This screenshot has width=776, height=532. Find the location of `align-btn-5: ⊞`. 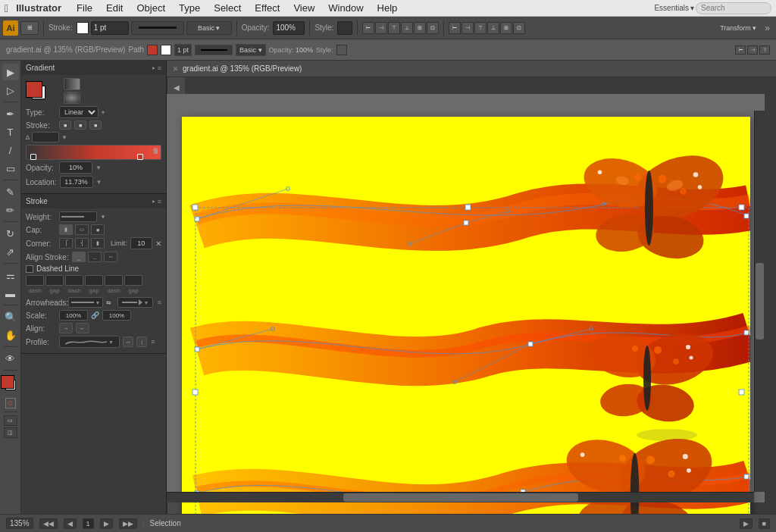

align-btn-5: ⊞ is located at coordinates (420, 28).